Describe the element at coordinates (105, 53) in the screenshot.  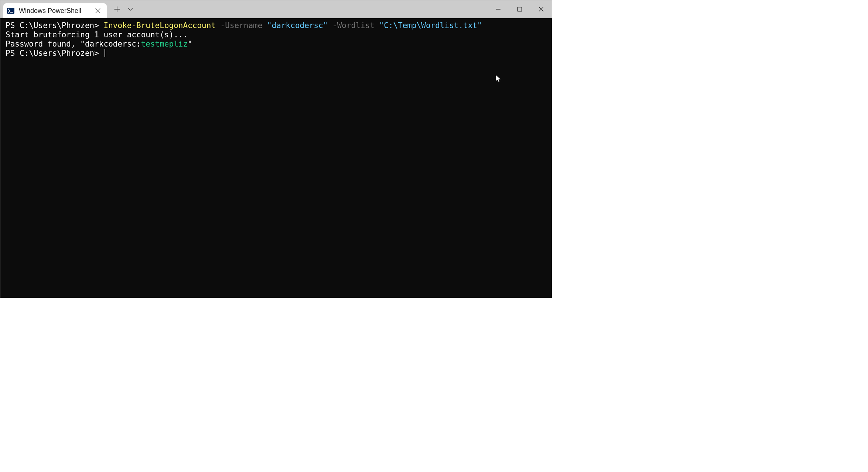
I see `text-cursor` at that location.